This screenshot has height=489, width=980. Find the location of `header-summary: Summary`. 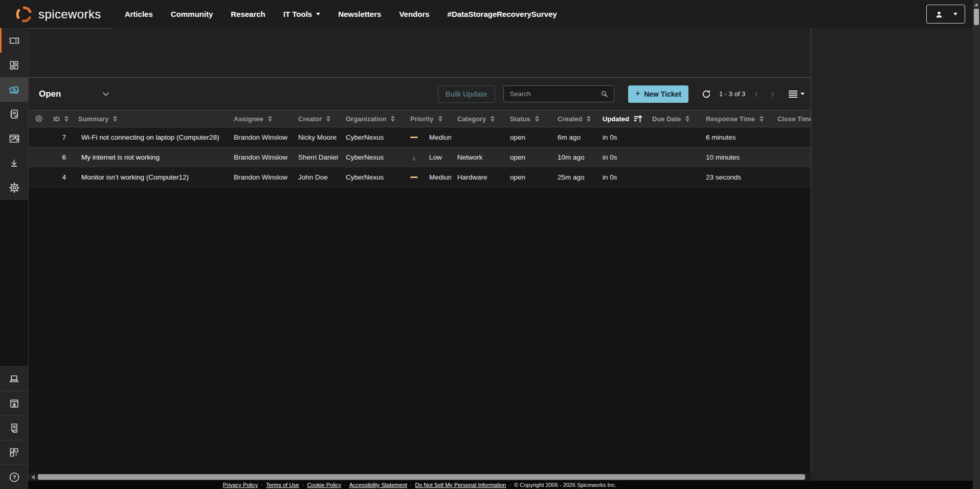

header-summary: Summary is located at coordinates (150, 119).